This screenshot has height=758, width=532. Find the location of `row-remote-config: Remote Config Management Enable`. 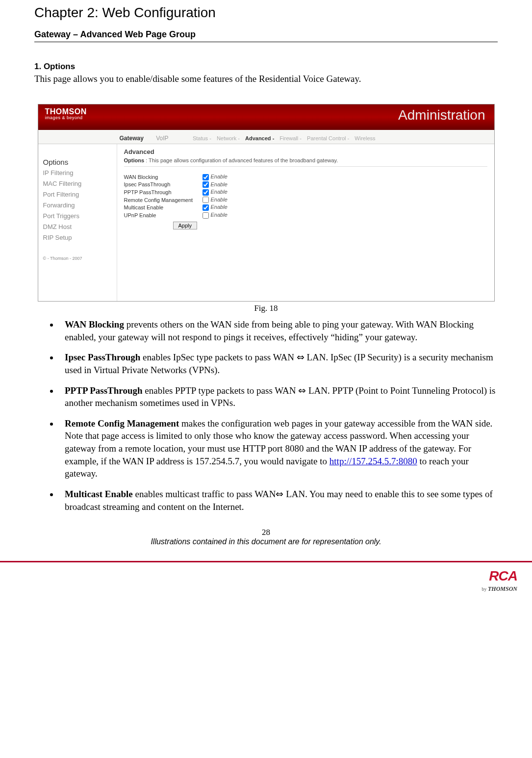

row-remote-config: Remote Config Management Enable is located at coordinates (306, 200).